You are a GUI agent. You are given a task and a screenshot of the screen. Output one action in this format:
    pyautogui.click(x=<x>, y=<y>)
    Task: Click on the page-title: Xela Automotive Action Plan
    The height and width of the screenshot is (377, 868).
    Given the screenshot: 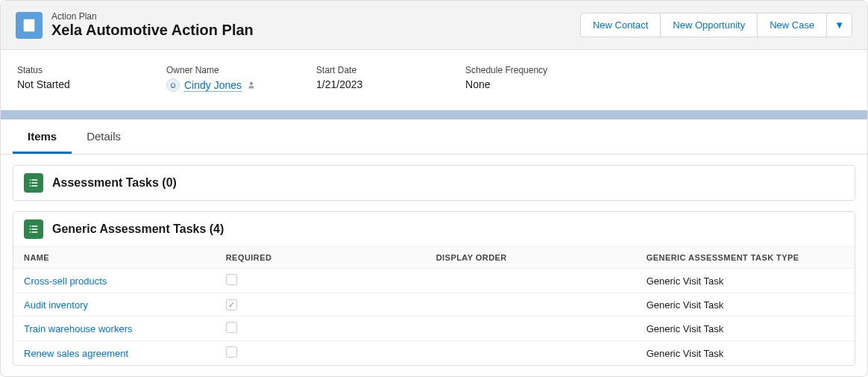 What is the action you would take?
    pyautogui.click(x=152, y=30)
    